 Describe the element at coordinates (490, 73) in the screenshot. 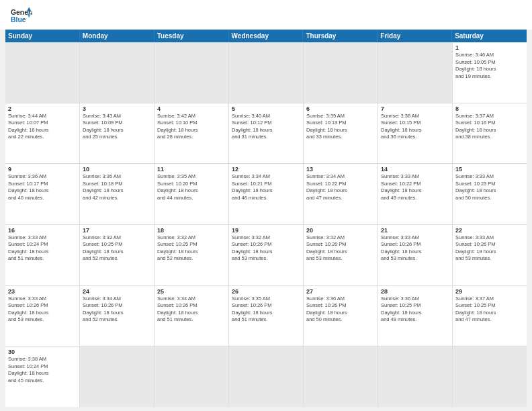

I see `day-cell-1: 1Sunrise: 3:46 AM Sunset: 10:05 PM Dayli…` at that location.